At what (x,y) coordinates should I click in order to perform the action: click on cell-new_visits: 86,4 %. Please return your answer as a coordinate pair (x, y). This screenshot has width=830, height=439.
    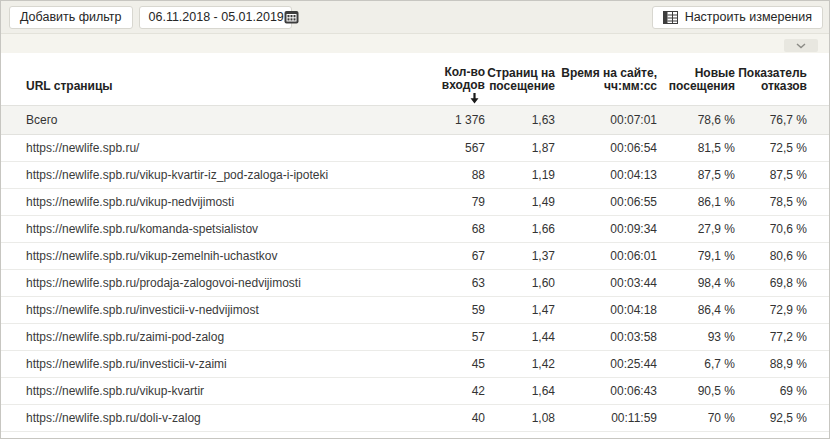
    Looking at the image, I should click on (696, 310).